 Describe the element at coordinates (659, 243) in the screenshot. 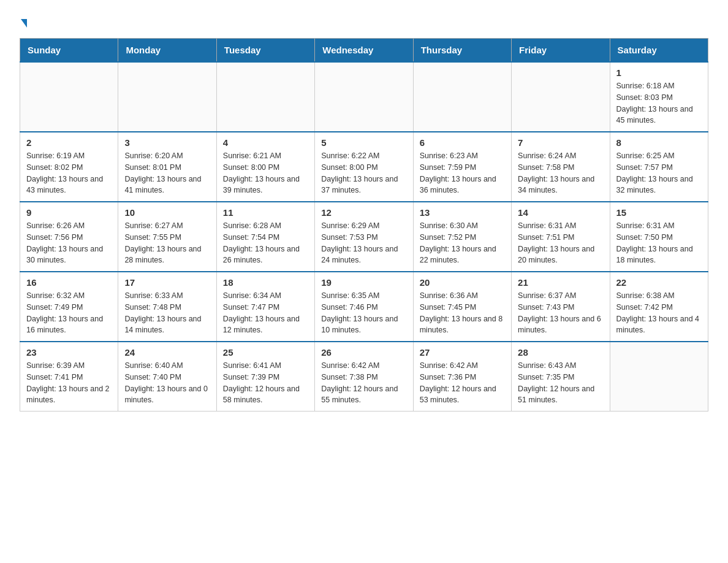

I see `day-info: Sunrise: 6:31 AMSunset: 7:50 PMDaylight:…` at that location.